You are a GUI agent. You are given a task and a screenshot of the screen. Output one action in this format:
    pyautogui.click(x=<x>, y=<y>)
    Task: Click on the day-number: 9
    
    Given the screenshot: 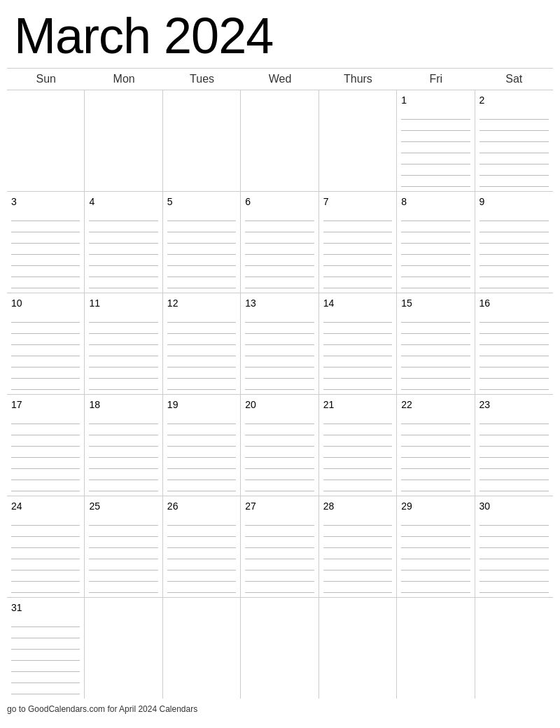 What is the action you would take?
    pyautogui.click(x=514, y=202)
    